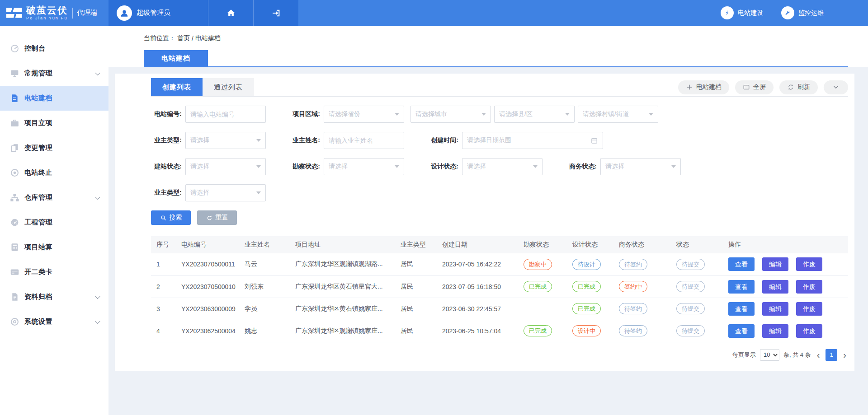 Image resolution: width=868 pixels, height=415 pixels. What do you see at coordinates (641, 167) in the screenshot?
I see `business-status-select: 请选择` at bounding box center [641, 167].